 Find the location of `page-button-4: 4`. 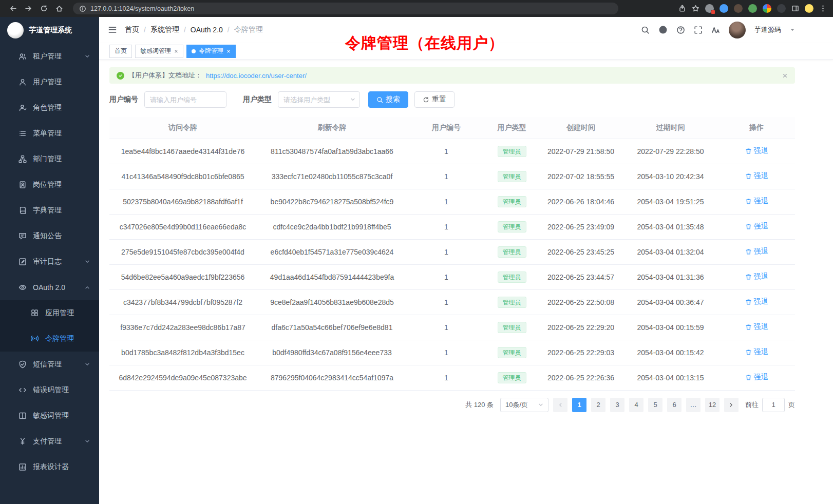

page-button-4: 4 is located at coordinates (636, 405).